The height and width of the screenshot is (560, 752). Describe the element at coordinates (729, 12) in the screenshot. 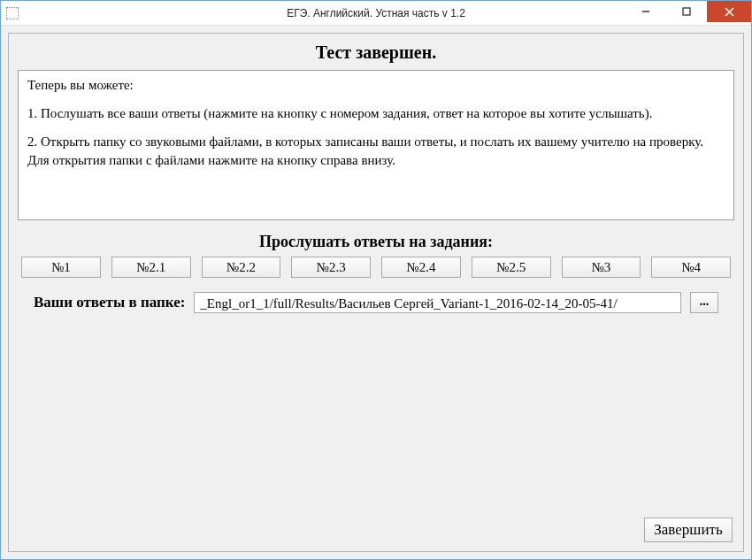

I see `close-icon` at that location.